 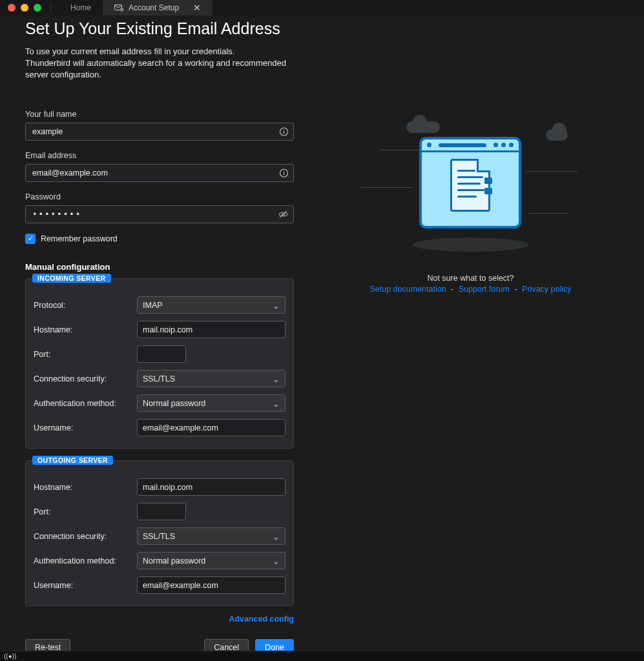 What do you see at coordinates (484, 289) in the screenshot?
I see `support-forum-link: Support forum` at bounding box center [484, 289].